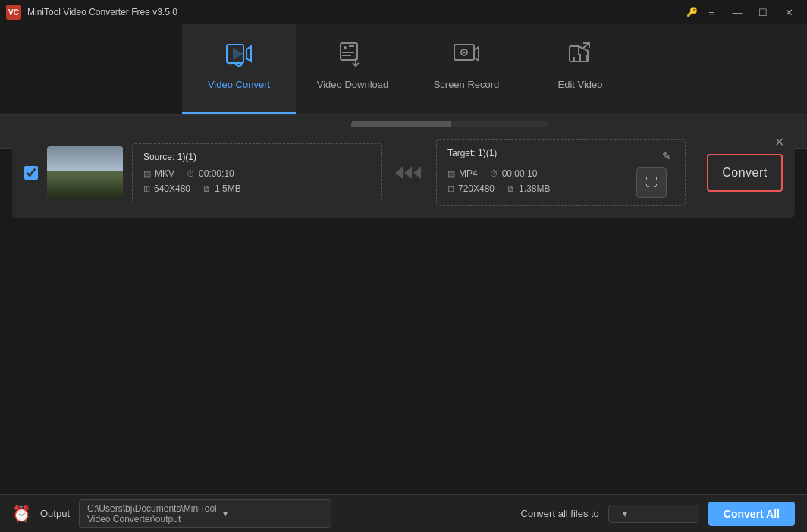 This screenshot has width=807, height=532. I want to click on target-details: ▤ MP4 ⏱ 00:00:10 ⊞ 720X480, so click(539, 181).